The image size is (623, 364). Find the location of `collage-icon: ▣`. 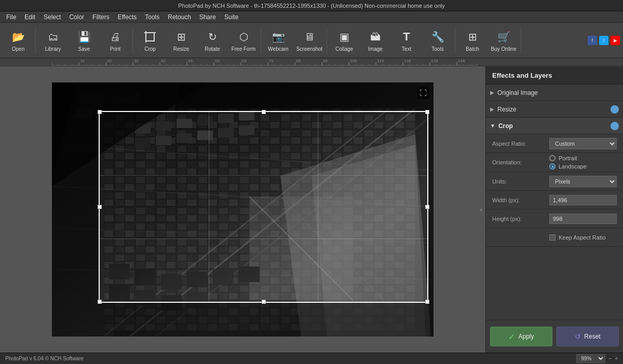

collage-icon: ▣ is located at coordinates (344, 37).